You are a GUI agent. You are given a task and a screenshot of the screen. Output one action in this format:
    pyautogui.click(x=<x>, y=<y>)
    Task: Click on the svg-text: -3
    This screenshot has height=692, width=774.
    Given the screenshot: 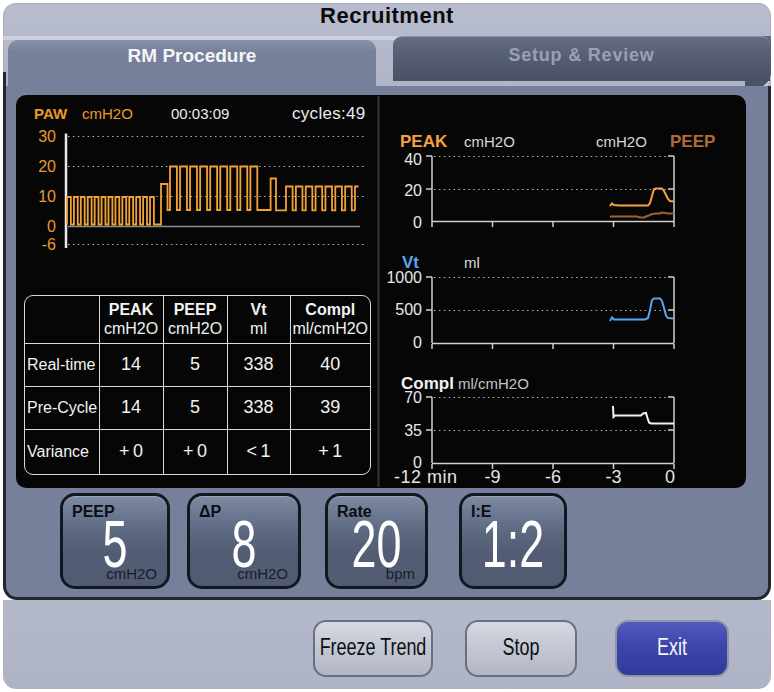 What is the action you would take?
    pyautogui.click(x=613, y=477)
    